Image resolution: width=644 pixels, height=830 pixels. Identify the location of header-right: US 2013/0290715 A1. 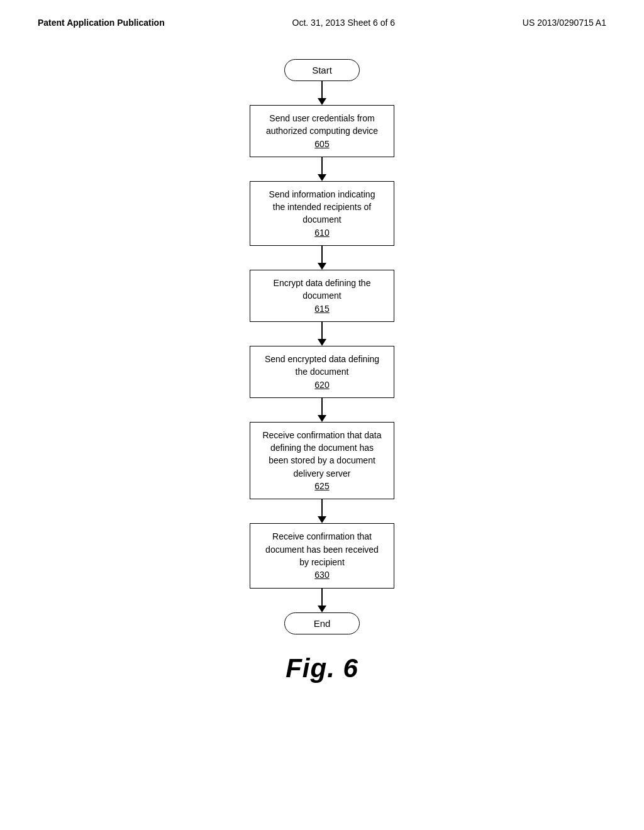
(565, 23).